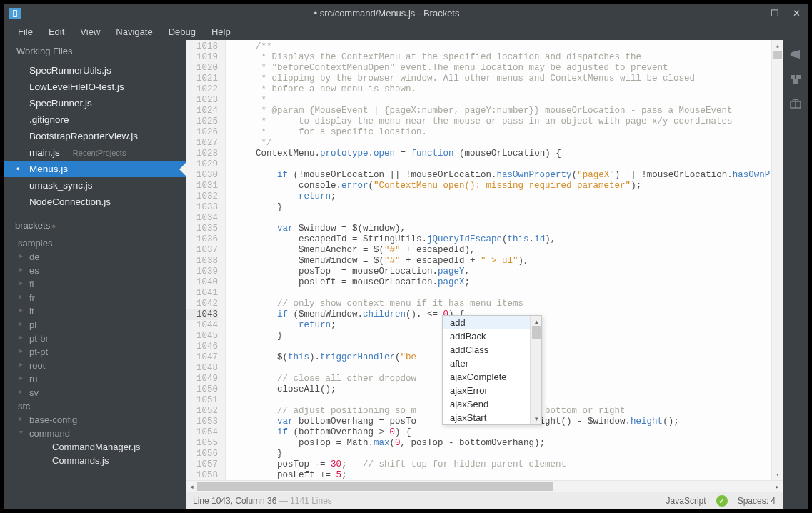 This screenshot has width=812, height=513. What do you see at coordinates (90, 31) in the screenshot?
I see `menu-view: View` at bounding box center [90, 31].